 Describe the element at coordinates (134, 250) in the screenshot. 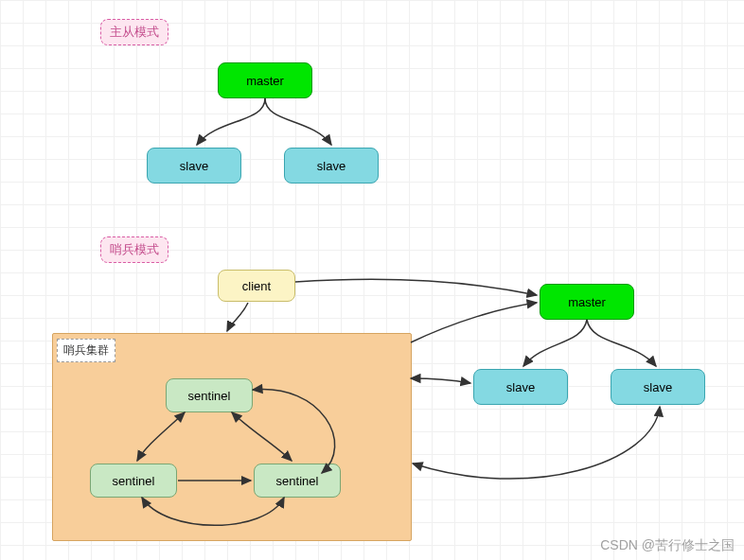

I see `label-sentinel-mode: 哨兵模式` at that location.